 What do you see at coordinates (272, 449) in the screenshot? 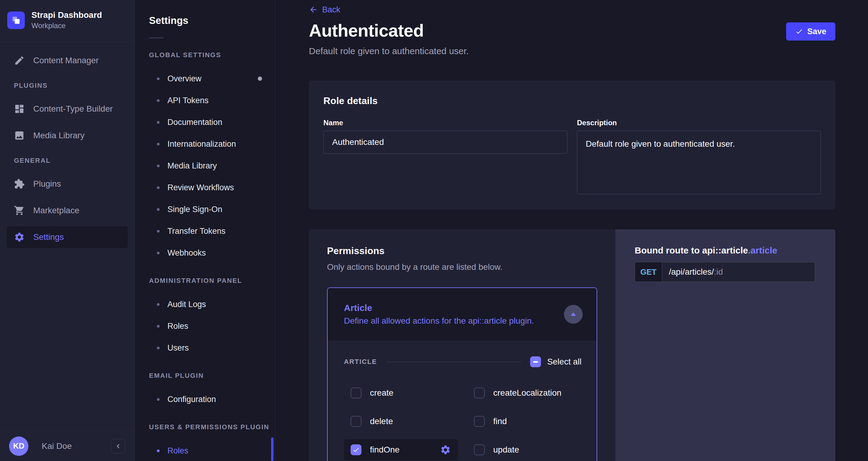
I see `scrollbar-thumb` at bounding box center [272, 449].